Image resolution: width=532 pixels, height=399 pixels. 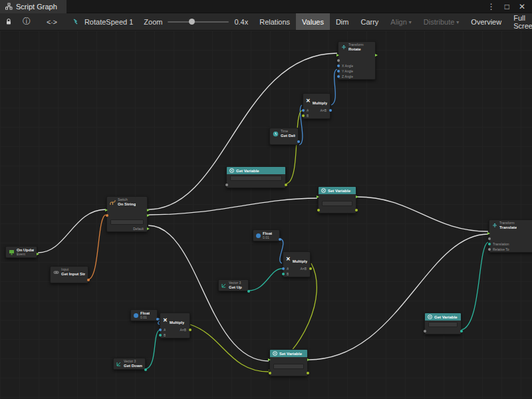 I want to click on relative-to-port, so click(x=489, y=249).